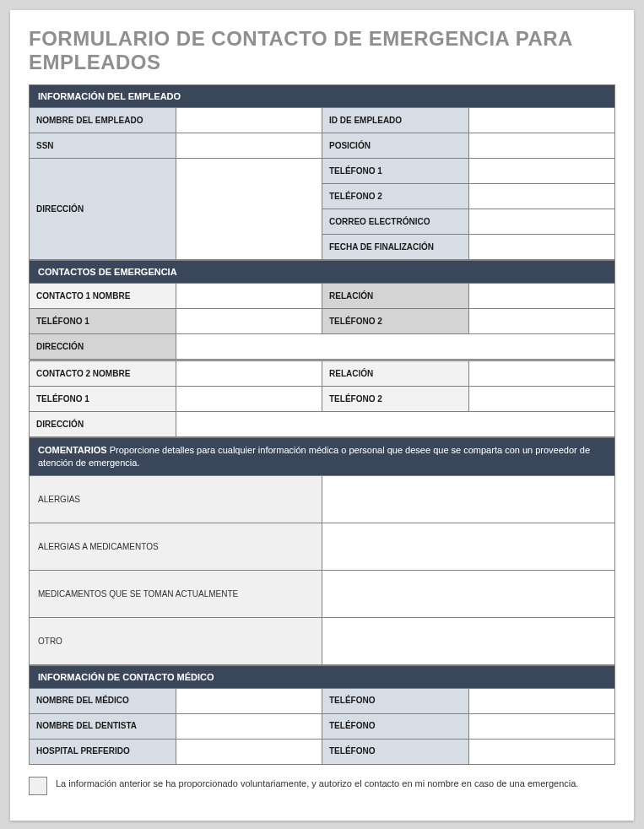 The width and height of the screenshot is (644, 829). Describe the element at coordinates (322, 272) in the screenshot. I see `emergency-header: CONTACTOS DE EMERGENCIA` at that location.